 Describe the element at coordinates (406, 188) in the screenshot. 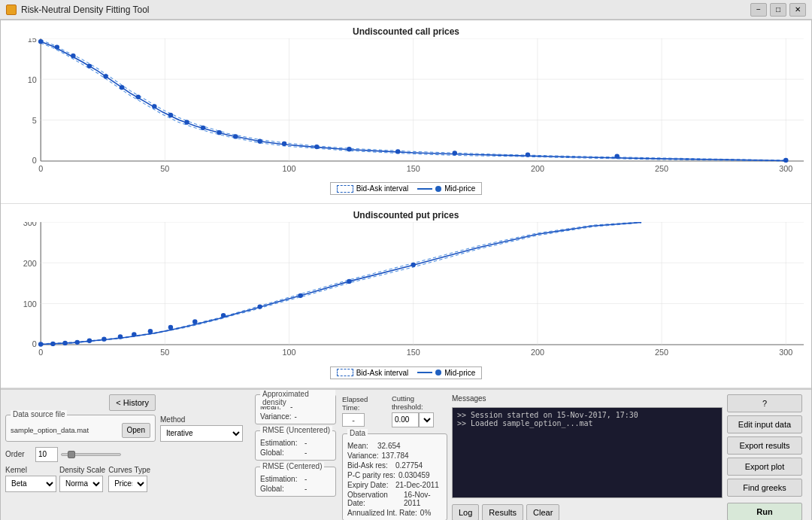

I see `call-chart-legend: Bid-Ask interval Mid-price` at that location.